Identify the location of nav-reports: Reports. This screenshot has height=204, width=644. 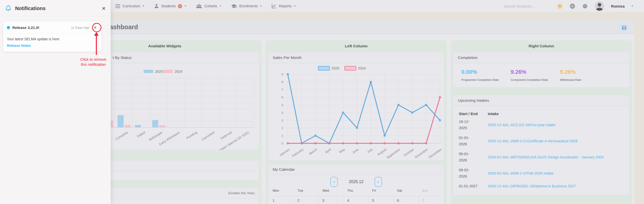
(284, 6).